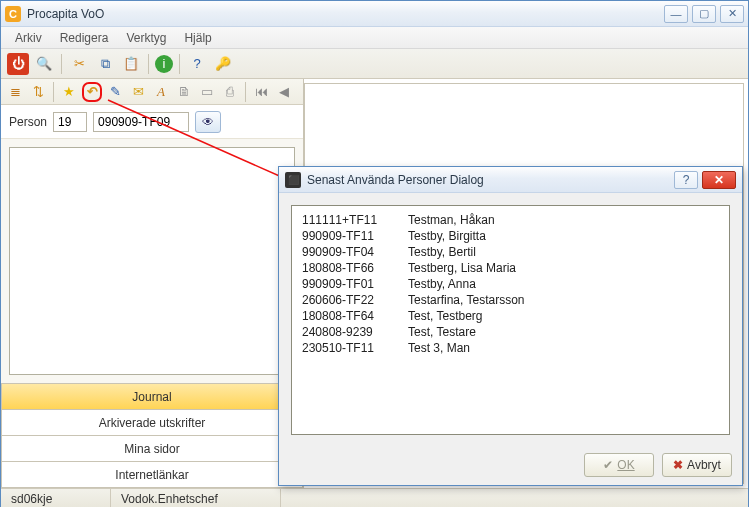 The width and height of the screenshot is (749, 507). Describe the element at coordinates (344, 14) in the screenshot. I see `window-title: Procapita VoO` at that location.